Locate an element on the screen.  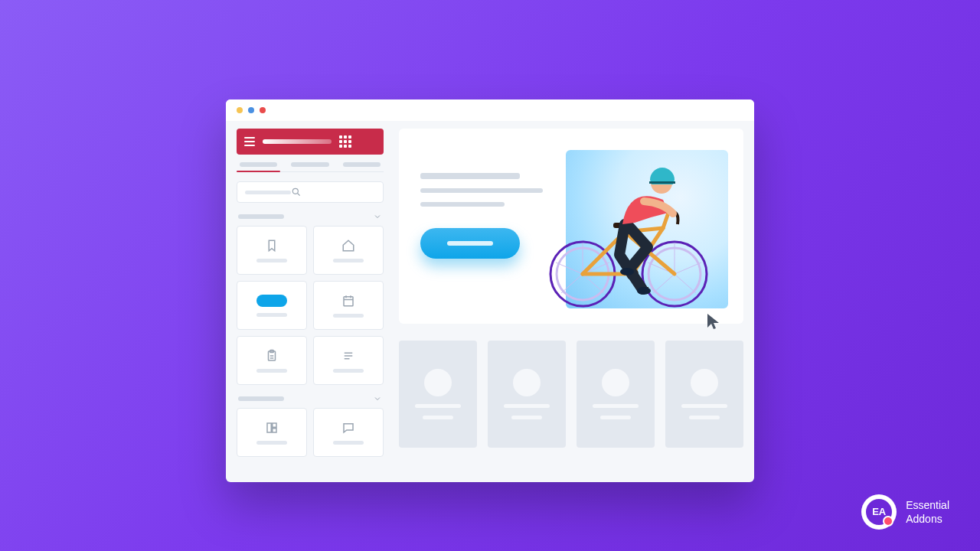
bookmark-icon is located at coordinates (272, 246).